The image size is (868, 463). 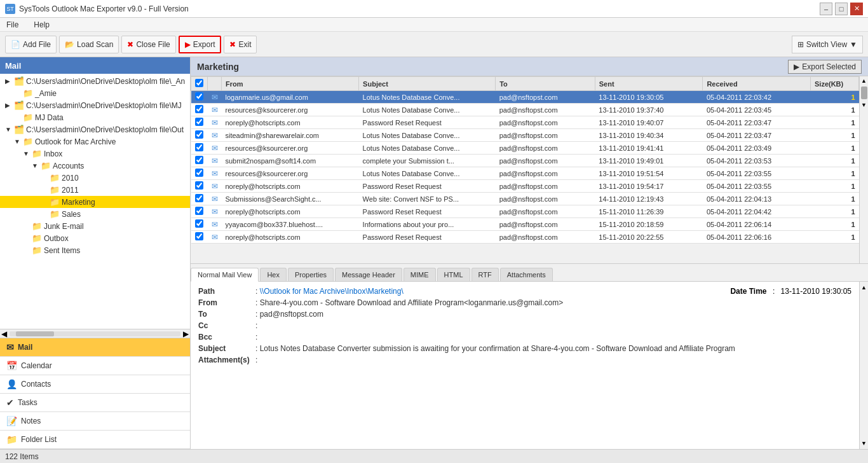 I want to click on tree-arrow-t5: ▼, so click(x=10, y=130).